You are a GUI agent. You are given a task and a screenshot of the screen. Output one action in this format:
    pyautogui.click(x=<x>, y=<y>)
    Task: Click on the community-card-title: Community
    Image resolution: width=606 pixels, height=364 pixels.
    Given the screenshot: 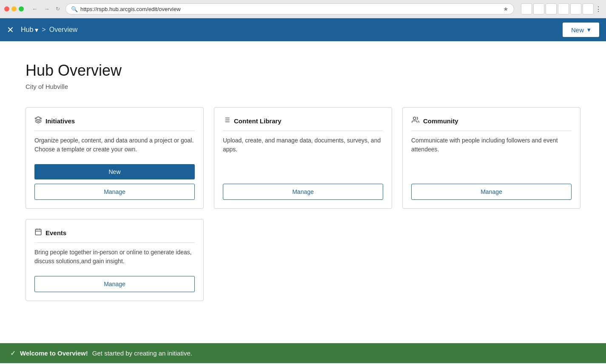 What is the action you would take?
    pyautogui.click(x=441, y=121)
    